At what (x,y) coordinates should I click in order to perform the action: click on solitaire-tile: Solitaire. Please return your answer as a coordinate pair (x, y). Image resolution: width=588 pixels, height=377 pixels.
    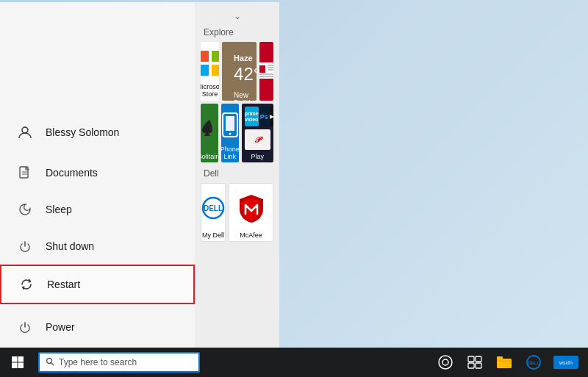
    Looking at the image, I should click on (209, 133).